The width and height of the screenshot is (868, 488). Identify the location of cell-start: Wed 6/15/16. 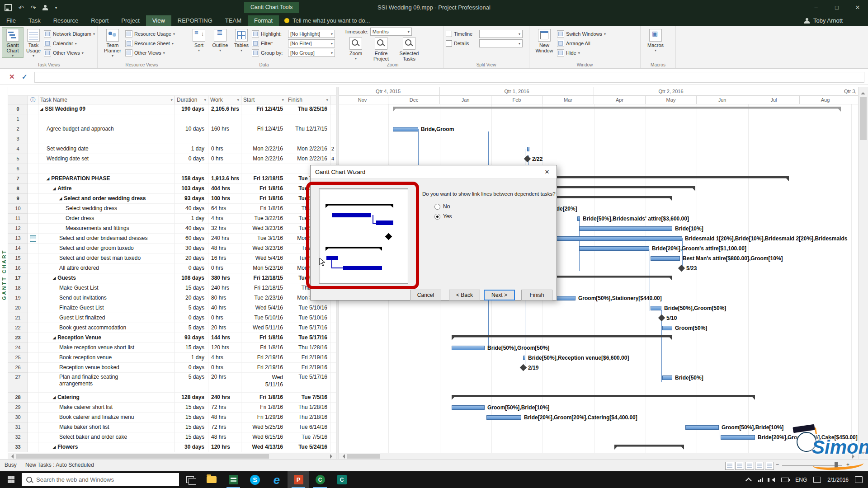
(264, 437).